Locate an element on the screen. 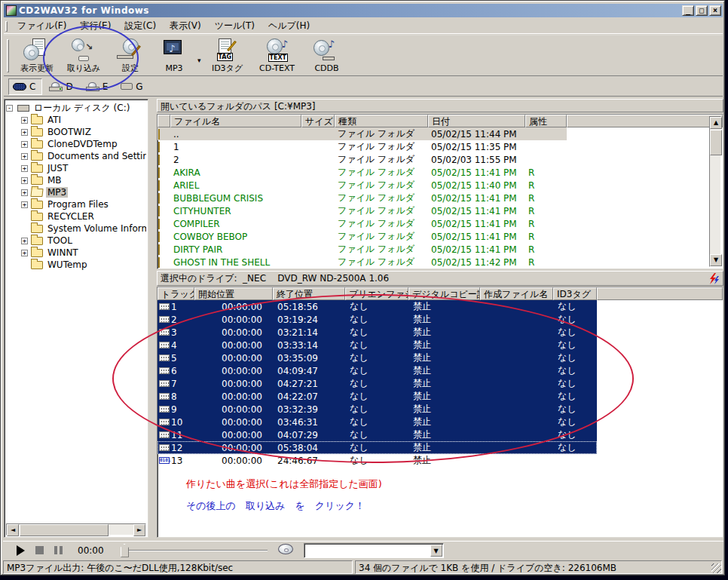  track-row: 8 00:00:00 04:22:07 なし 禁止 なし is located at coordinates (377, 397).